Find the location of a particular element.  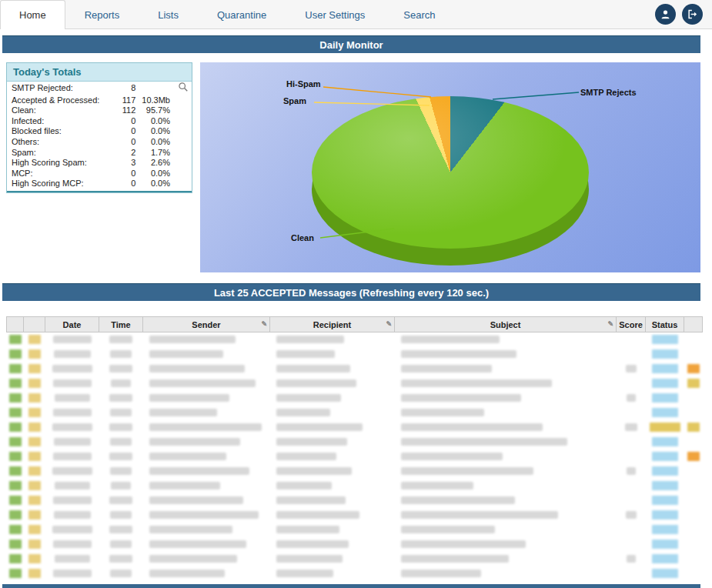

tab-user-settings: User Settings is located at coordinates (335, 14).